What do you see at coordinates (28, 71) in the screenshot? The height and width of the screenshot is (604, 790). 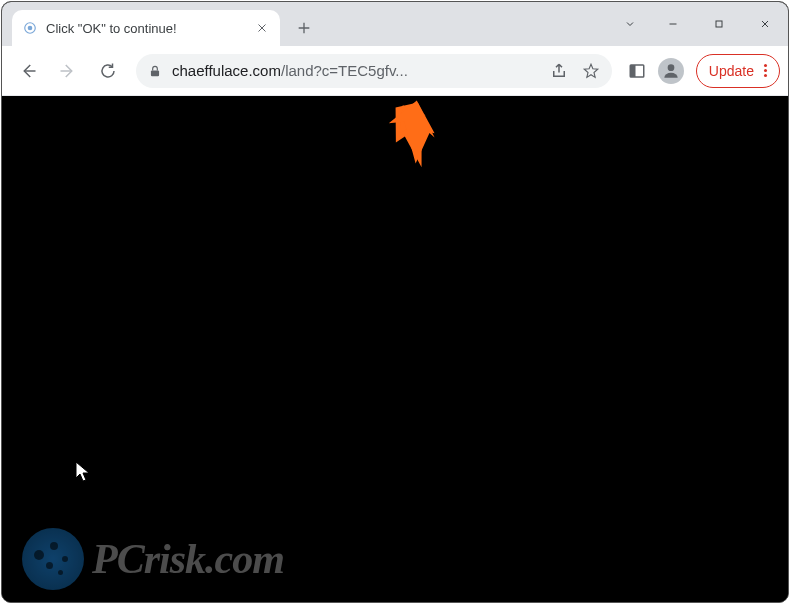 I see `back-button` at bounding box center [28, 71].